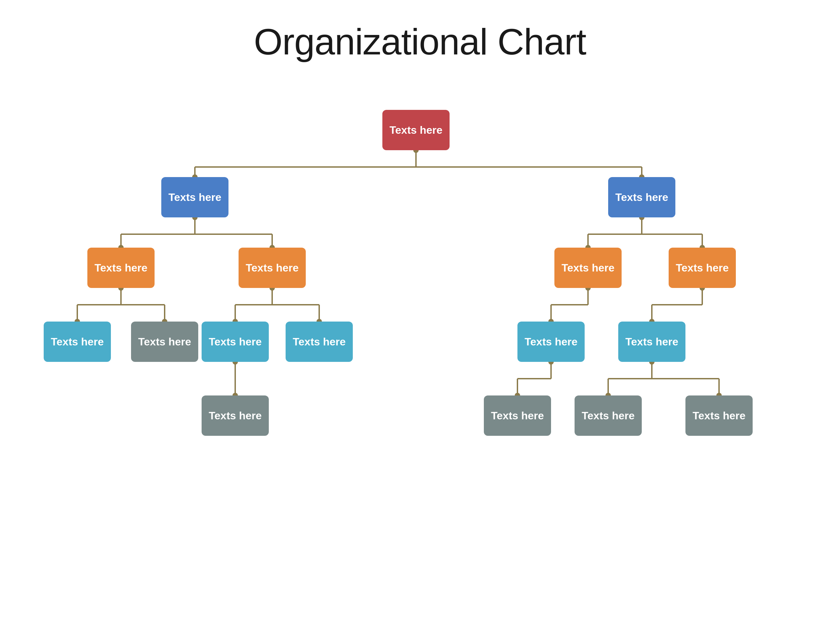 The height and width of the screenshot is (630, 840). What do you see at coordinates (416, 130) in the screenshot?
I see `node-root: Texts here` at bounding box center [416, 130].